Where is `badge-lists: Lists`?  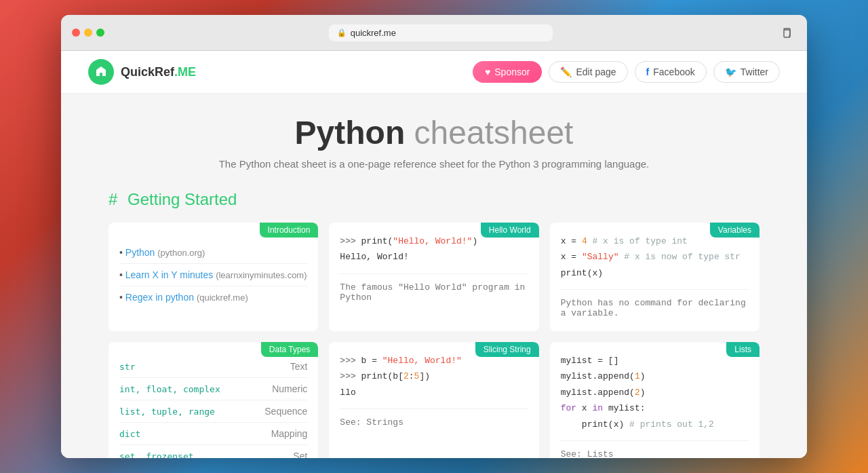 badge-lists: Lists is located at coordinates (743, 349).